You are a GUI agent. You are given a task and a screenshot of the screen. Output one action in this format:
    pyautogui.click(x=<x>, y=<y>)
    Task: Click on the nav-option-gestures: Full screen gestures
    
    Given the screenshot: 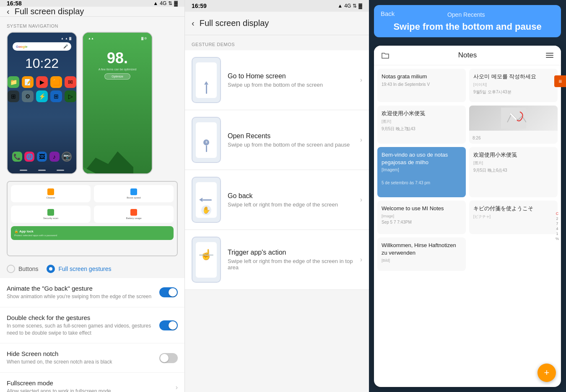 What is the action you would take?
    pyautogui.click(x=79, y=269)
    